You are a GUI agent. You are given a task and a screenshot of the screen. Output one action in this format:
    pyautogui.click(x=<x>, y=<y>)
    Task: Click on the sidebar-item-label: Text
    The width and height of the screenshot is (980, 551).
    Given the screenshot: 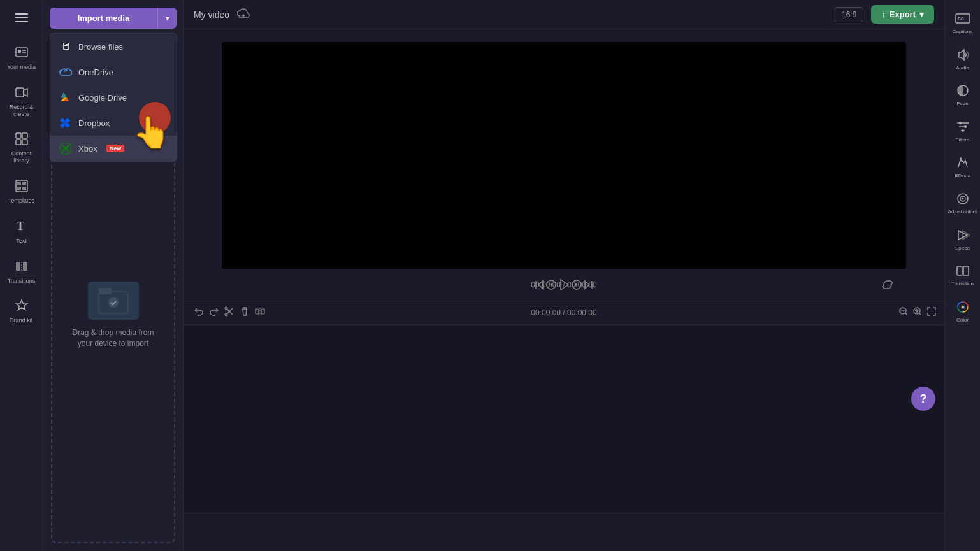 What is the action you would take?
    pyautogui.click(x=22, y=241)
    